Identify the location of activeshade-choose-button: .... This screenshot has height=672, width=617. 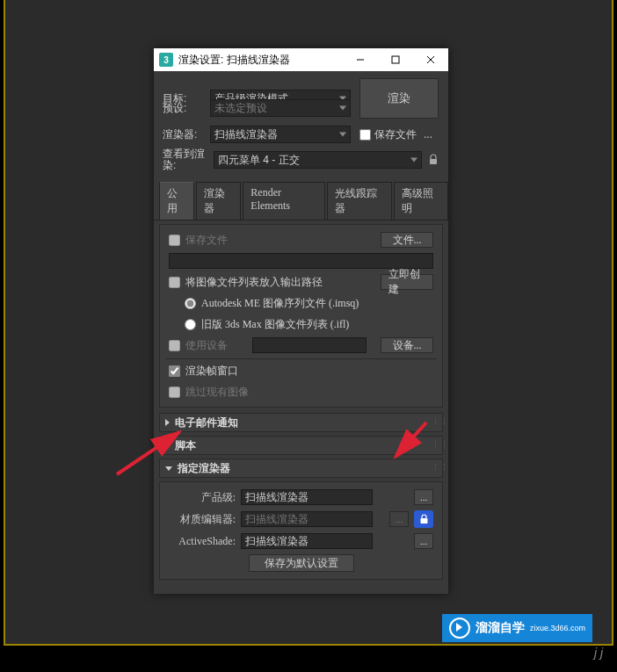
(424, 541).